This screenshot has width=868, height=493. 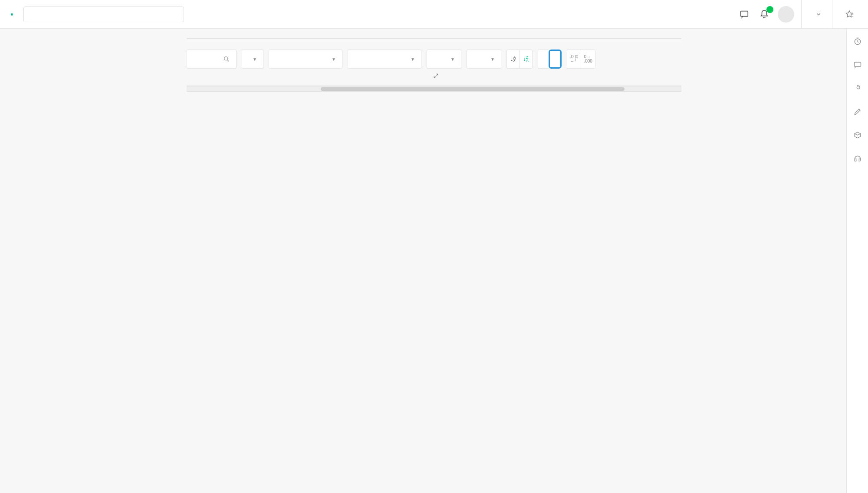 What do you see at coordinates (849, 14) in the screenshot?
I see `watchlist-star-icon` at bounding box center [849, 14].